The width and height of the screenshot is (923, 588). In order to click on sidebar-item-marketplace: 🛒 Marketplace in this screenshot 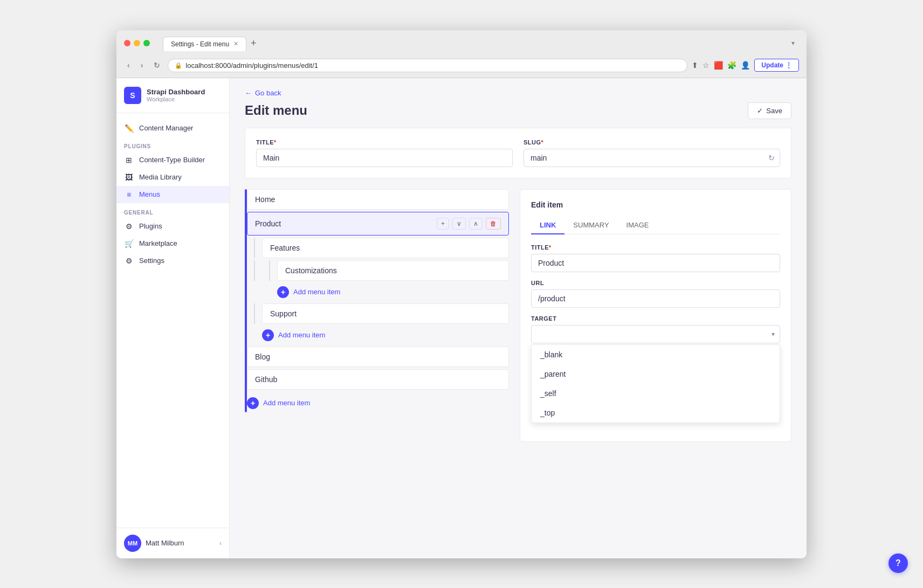, I will do `click(173, 244)`.